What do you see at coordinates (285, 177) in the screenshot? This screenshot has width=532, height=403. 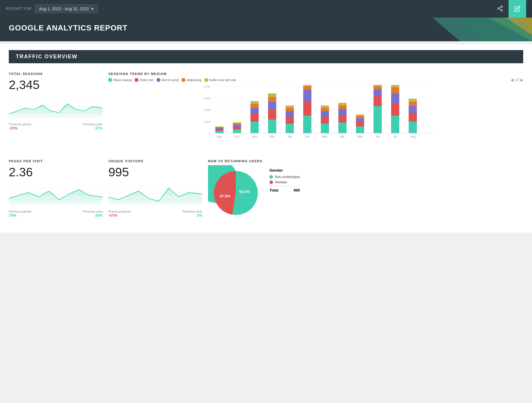 I see `gender-legend-item-0: Non scelerisque` at bounding box center [285, 177].